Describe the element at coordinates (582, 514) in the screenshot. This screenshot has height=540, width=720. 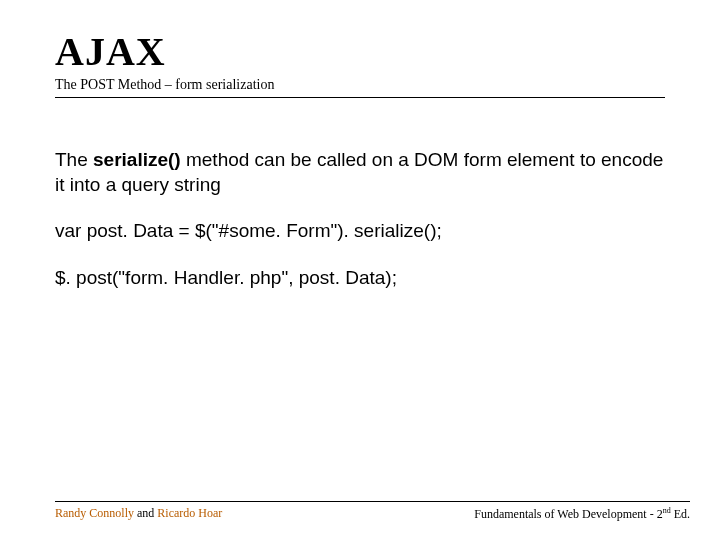
I see `footer-book: Fundamentals of Web Development - 2nd Ed…` at that location.